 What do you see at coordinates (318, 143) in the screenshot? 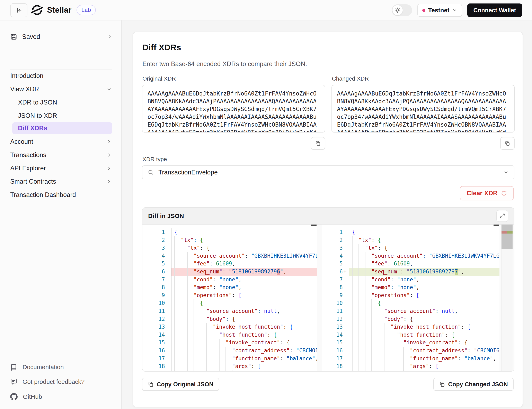
I see `copy-original-xdr-button` at bounding box center [318, 143].